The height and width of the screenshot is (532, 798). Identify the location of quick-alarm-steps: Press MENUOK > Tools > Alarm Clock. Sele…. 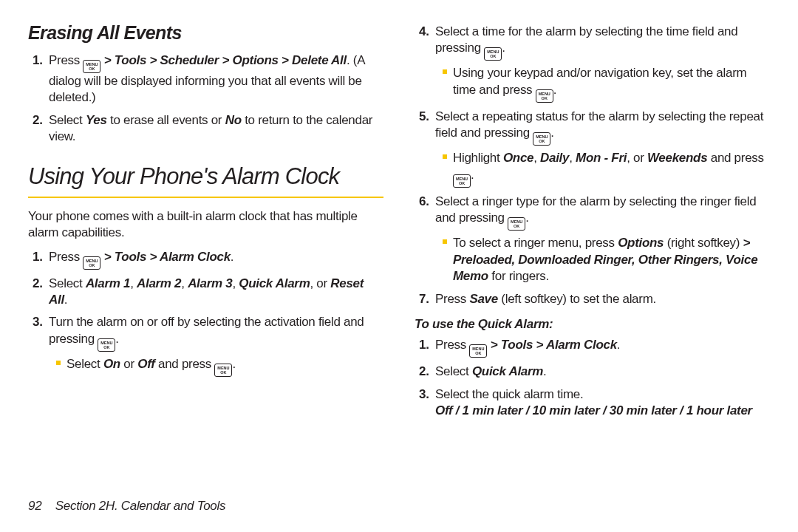
(593, 378).